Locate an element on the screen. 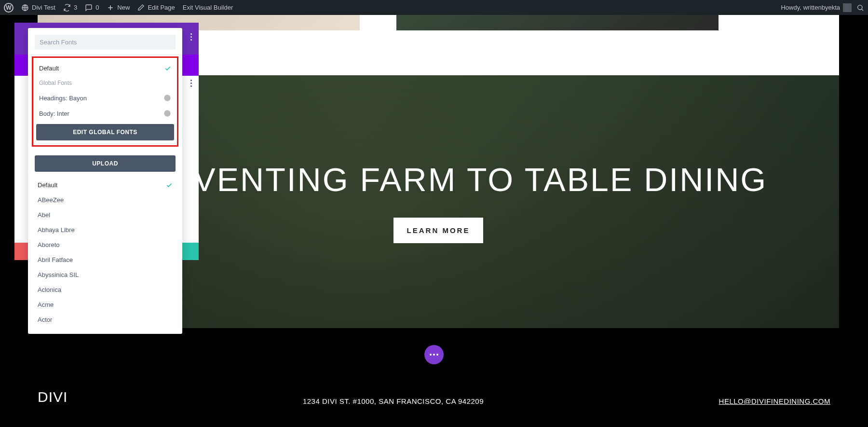 The image size is (868, 427). divi-fab-button is located at coordinates (434, 355).